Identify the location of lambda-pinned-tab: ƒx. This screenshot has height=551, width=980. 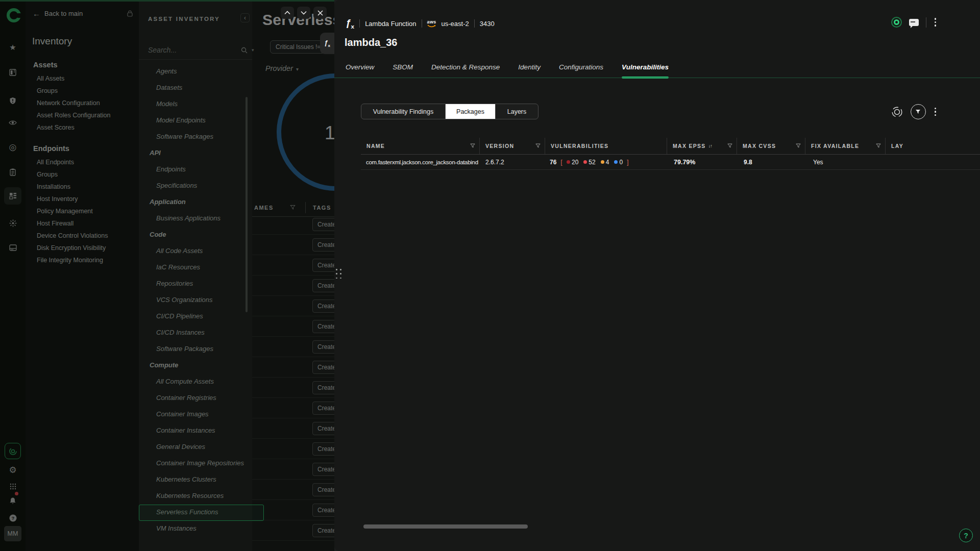
(327, 43).